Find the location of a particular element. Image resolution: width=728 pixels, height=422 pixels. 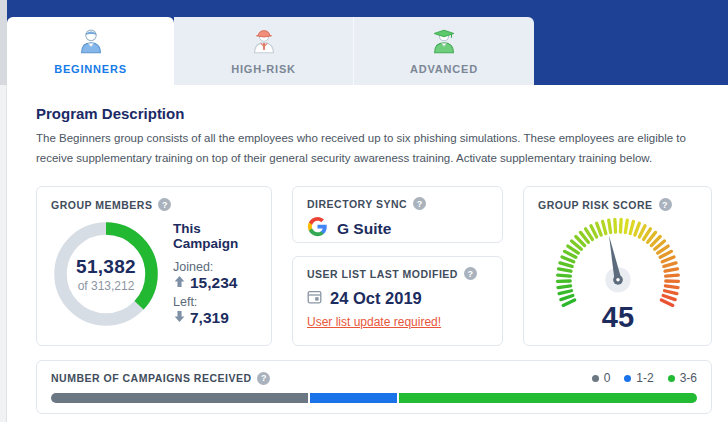

campaigns-header-row: NUMBER OF CAMPAIGNS RECEIVED 01-23-6 is located at coordinates (374, 378).